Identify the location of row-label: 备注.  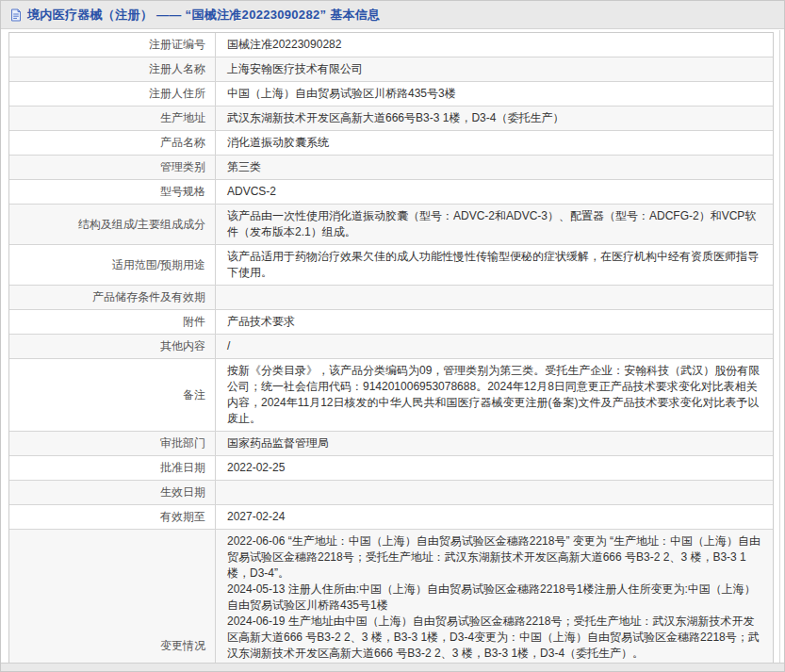
(113, 395).